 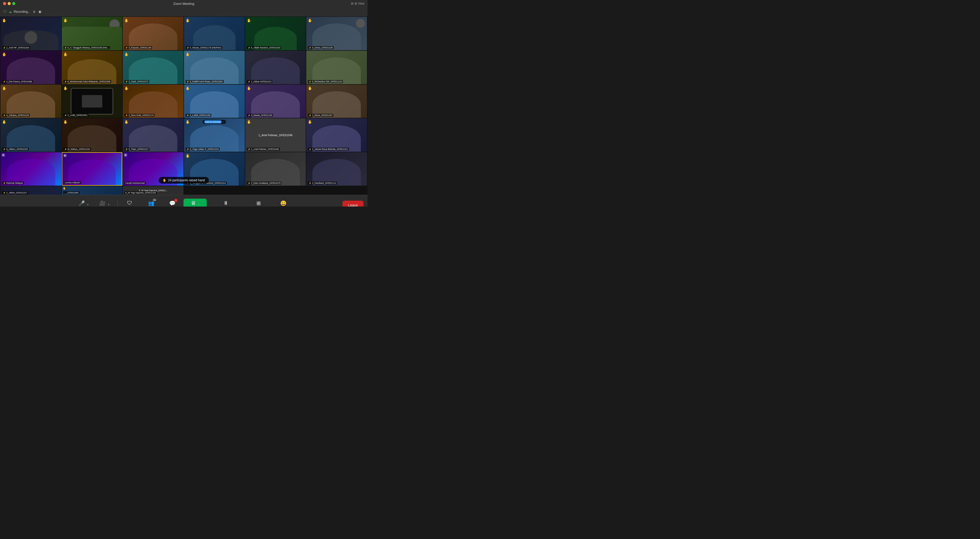 I want to click on security-button: 🛡 Security, so click(x=129, y=203).